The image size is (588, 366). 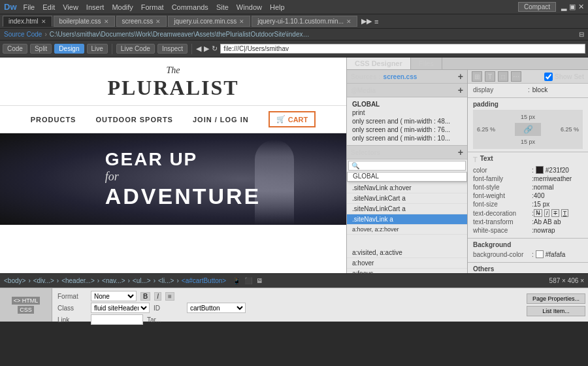 I want to click on list-item-button: List Item..., so click(x=556, y=311).